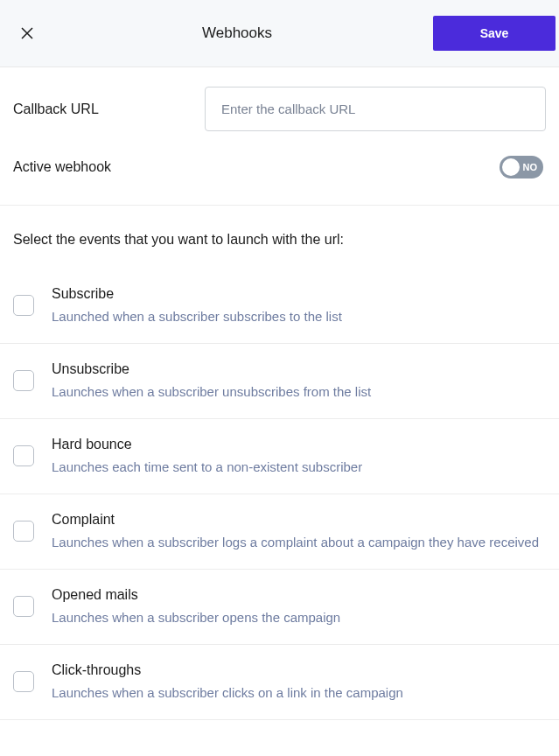  What do you see at coordinates (56, 109) in the screenshot?
I see `callback-url-label: Callback URL` at bounding box center [56, 109].